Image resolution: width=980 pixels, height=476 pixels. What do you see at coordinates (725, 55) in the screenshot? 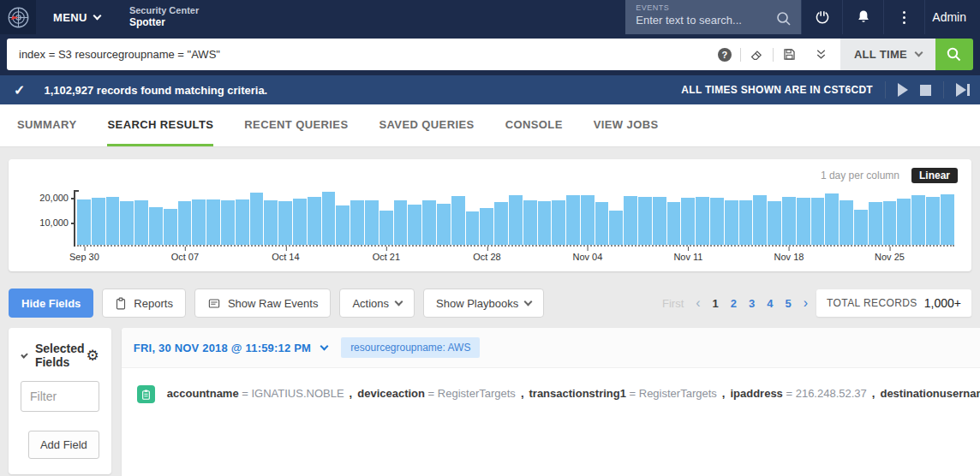
I see `help-icon: ?` at bounding box center [725, 55].